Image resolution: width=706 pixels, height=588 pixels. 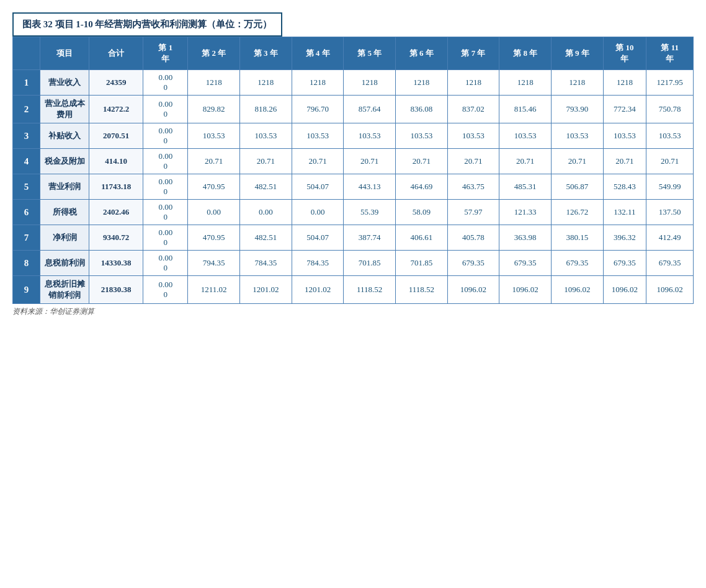 What do you see at coordinates (670, 263) in the screenshot?
I see `cell-y11: 679.35` at bounding box center [670, 263].